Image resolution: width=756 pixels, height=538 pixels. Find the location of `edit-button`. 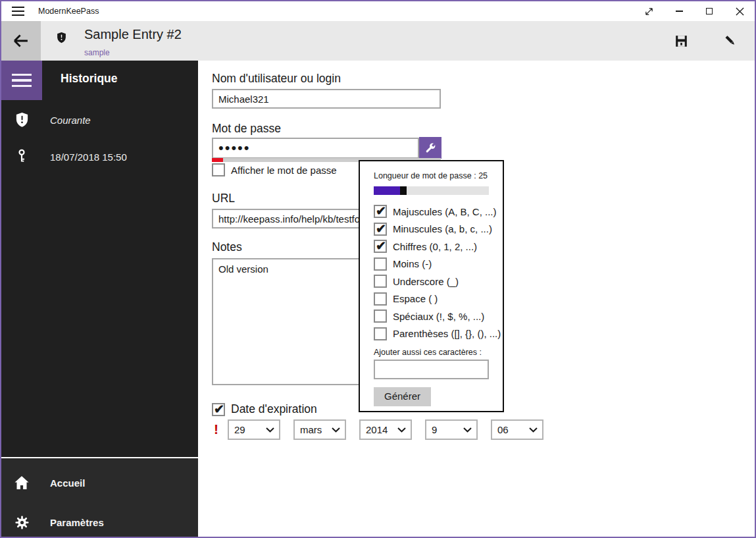

edit-button is located at coordinates (730, 41).